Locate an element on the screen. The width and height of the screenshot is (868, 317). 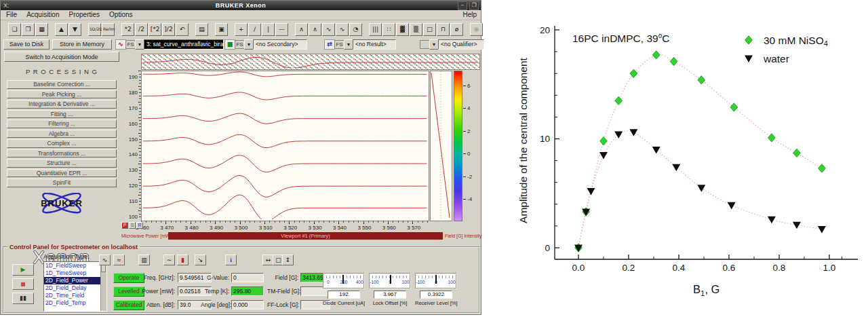
x-tick-label: 3 570 is located at coordinates (414, 228).